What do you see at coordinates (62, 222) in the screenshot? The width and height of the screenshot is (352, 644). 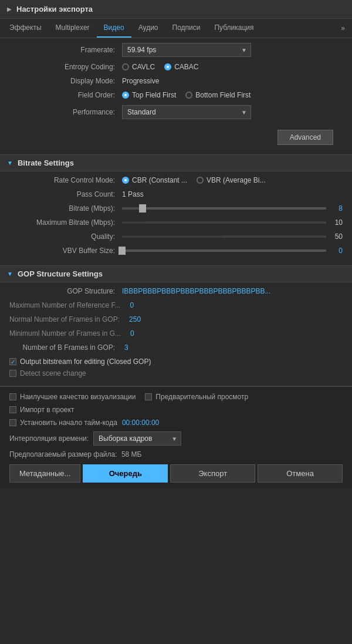 I see `max-bitrate-label: Maximum Bitrate (Mbps):` at bounding box center [62, 222].